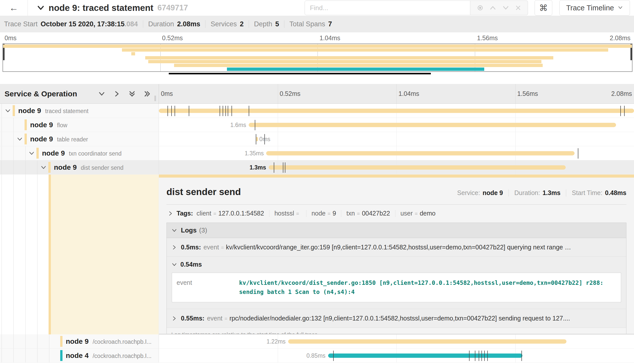  What do you see at coordinates (509, 193) in the screenshot?
I see `overview-separator` at bounding box center [509, 193].